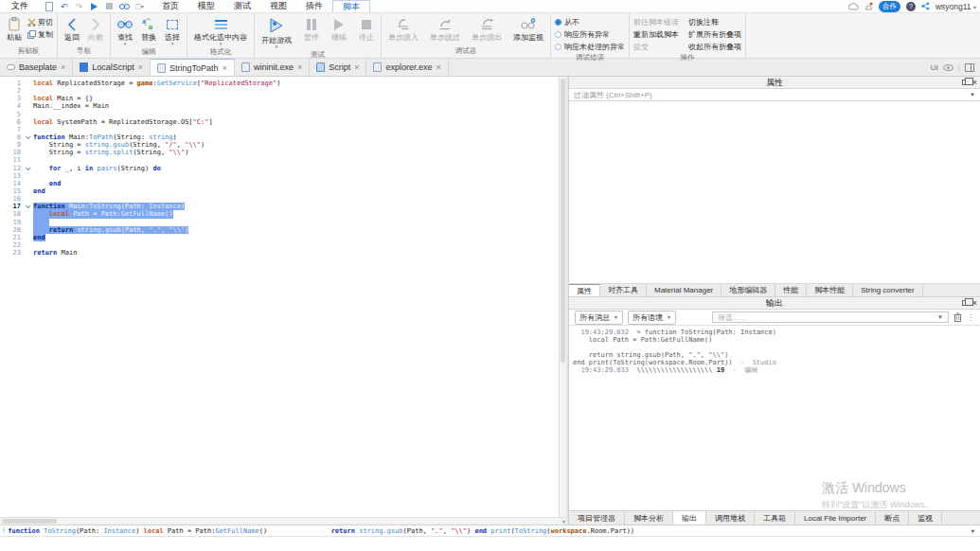 This screenshot has width=980, height=551. I want to click on bottom-tab-监视: 监视, so click(926, 518).